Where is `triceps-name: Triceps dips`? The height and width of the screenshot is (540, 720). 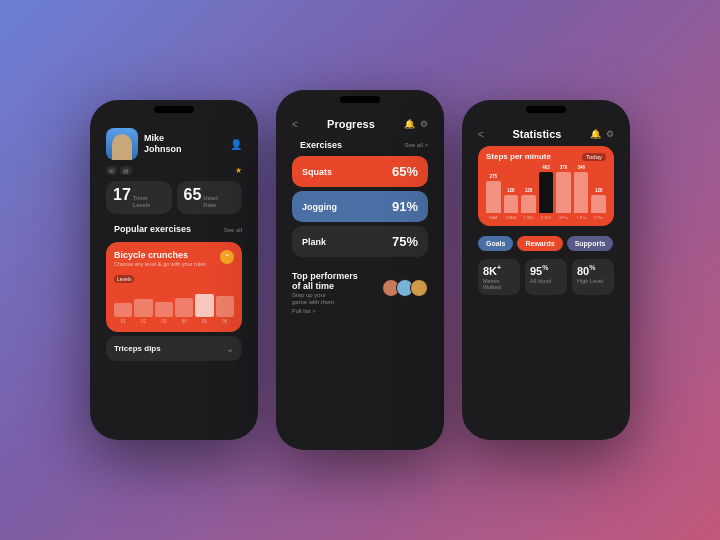
triceps-name: Triceps dips is located at coordinates (138, 348).